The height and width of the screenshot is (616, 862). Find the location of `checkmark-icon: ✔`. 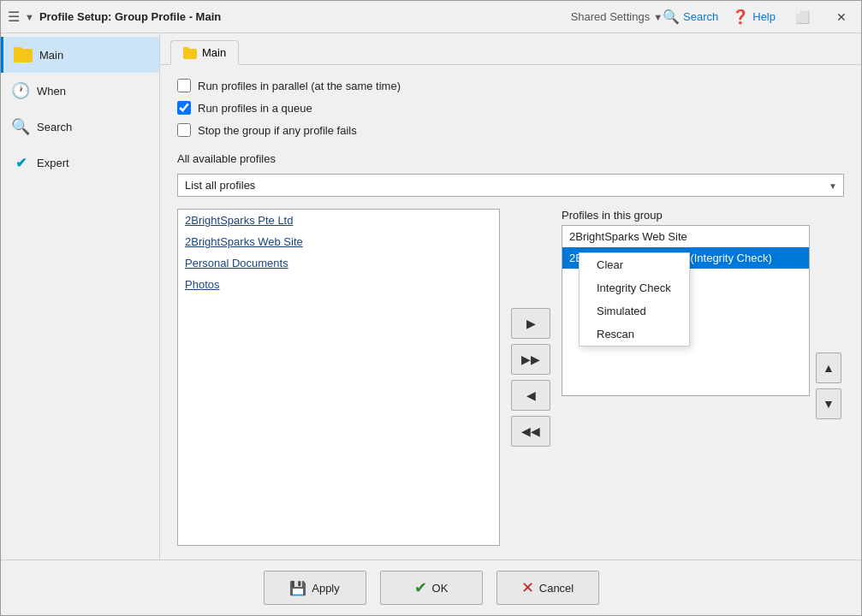

checkmark-icon: ✔ is located at coordinates (21, 163).